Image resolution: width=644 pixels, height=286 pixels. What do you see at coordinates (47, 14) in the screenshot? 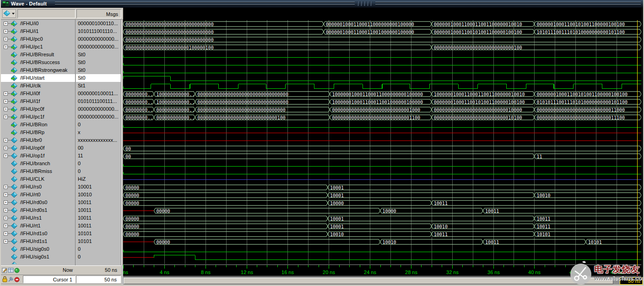
I see `names-column-header` at bounding box center [47, 14].